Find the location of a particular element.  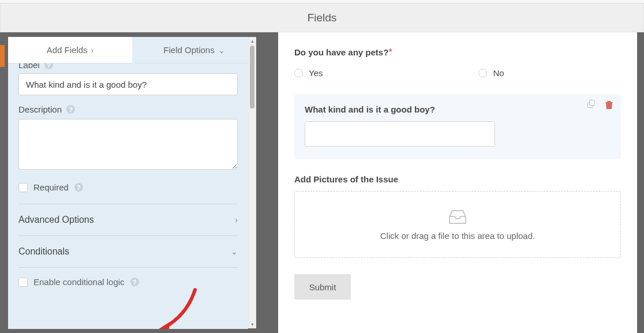

page-header: Fields is located at coordinates (322, 18).